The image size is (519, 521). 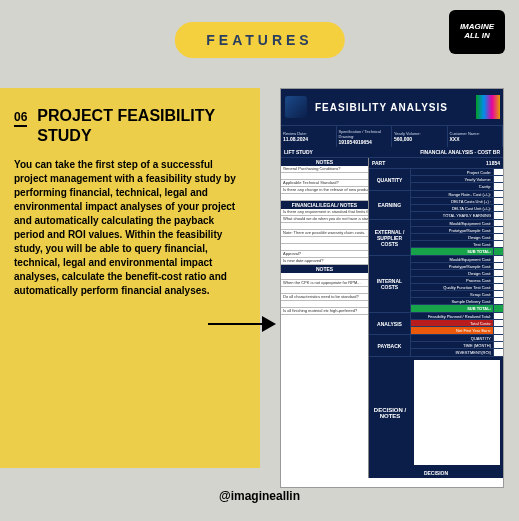 I want to click on external-section: EXTERNAL / SUPPLIER COSTSMould/Equipment…, so click(x=436, y=238).